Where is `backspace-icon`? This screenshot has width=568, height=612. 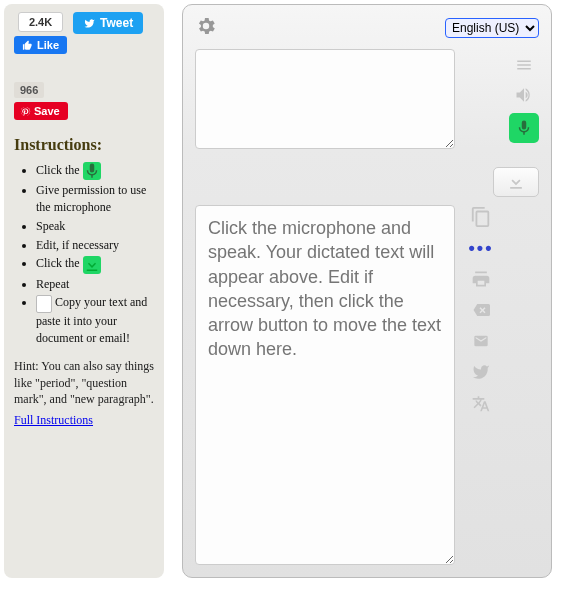 backspace-icon is located at coordinates (481, 310).